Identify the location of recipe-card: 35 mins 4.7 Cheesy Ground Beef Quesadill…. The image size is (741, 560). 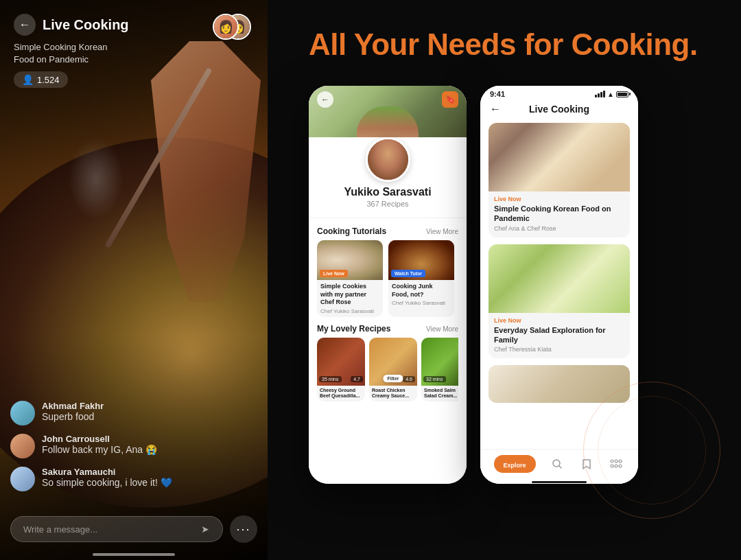
(341, 369).